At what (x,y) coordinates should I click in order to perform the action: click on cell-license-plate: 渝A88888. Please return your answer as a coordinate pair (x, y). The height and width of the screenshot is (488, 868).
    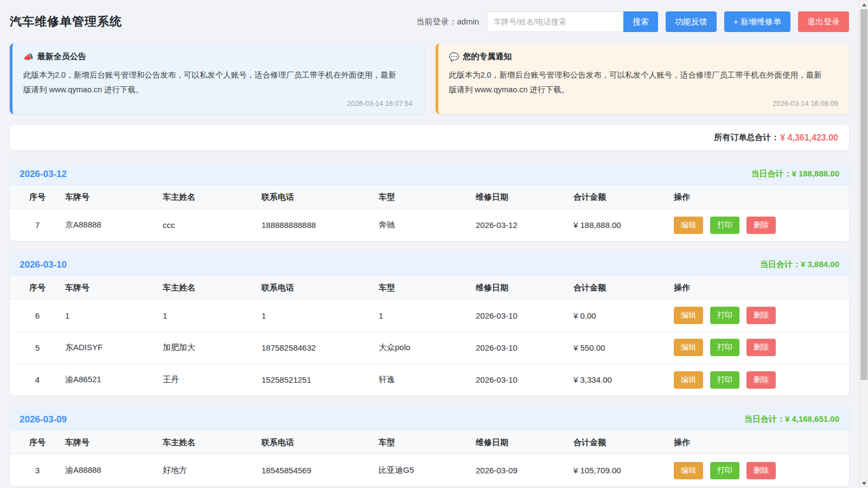
    Looking at the image, I should click on (114, 470).